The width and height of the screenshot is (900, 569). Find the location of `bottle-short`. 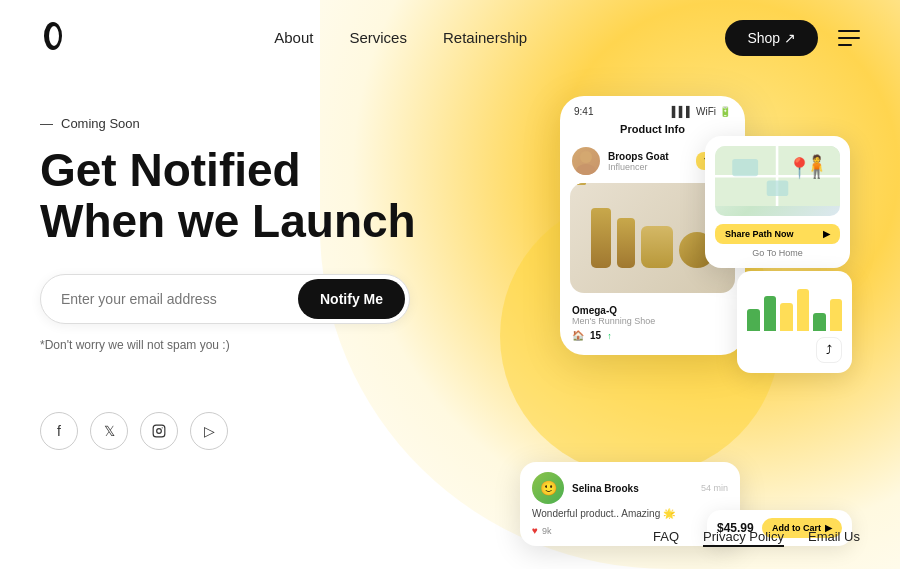

bottle-short is located at coordinates (657, 247).